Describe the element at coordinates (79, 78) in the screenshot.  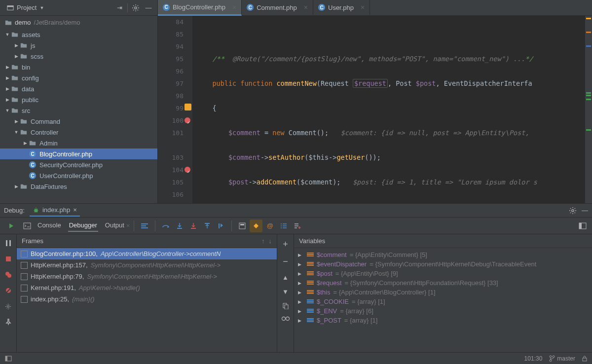
I see `tree-folder: ▶config` at that location.